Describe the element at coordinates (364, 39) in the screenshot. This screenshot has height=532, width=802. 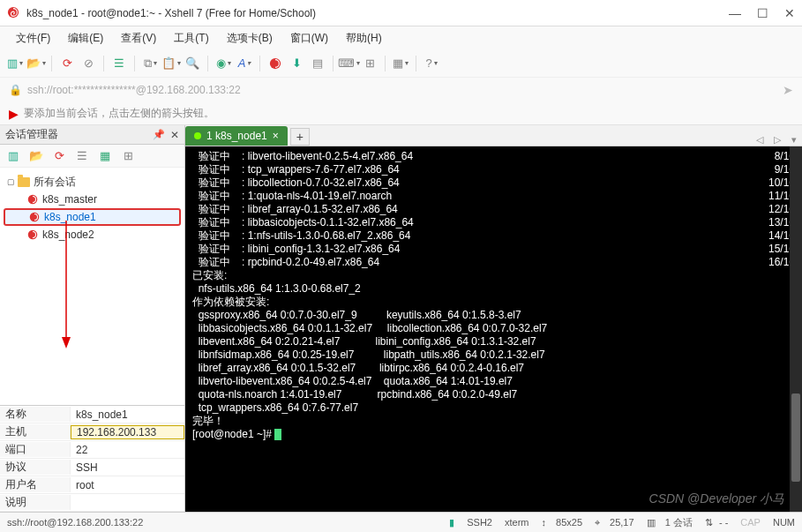
I see `menu-help: 帮助(H)` at that location.